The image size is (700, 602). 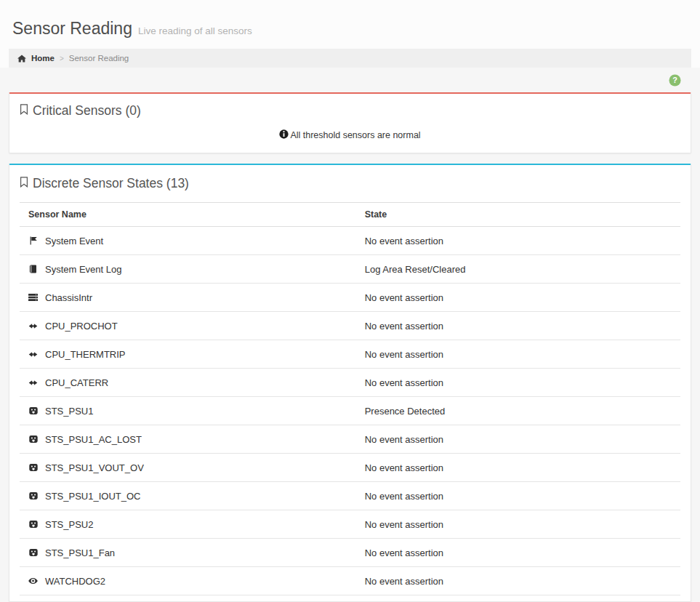 What do you see at coordinates (84, 269) in the screenshot?
I see `sensor-name: System Event Log` at bounding box center [84, 269].